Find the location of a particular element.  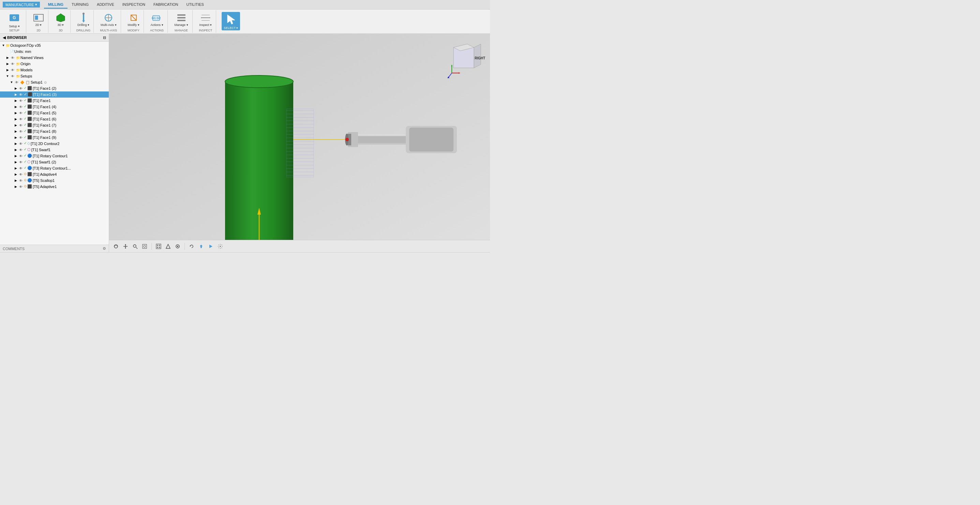

tab-additive: ADDITIVE is located at coordinates (106, 5).